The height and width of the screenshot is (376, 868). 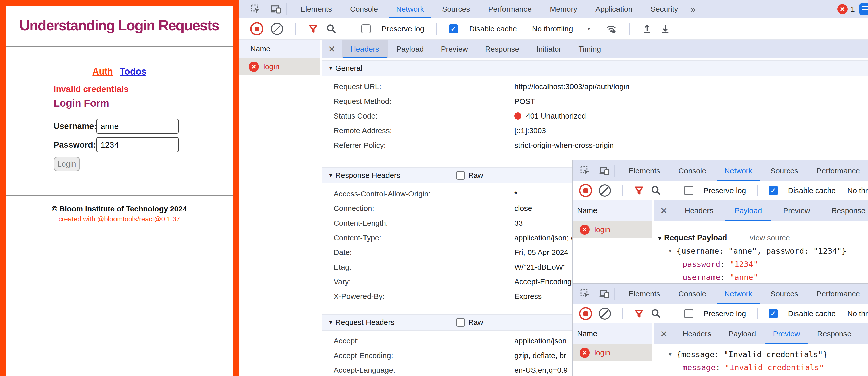 What do you see at coordinates (595, 116) in the screenshot?
I see `header-row: Status Code:401 Unauthorized` at bounding box center [595, 116].